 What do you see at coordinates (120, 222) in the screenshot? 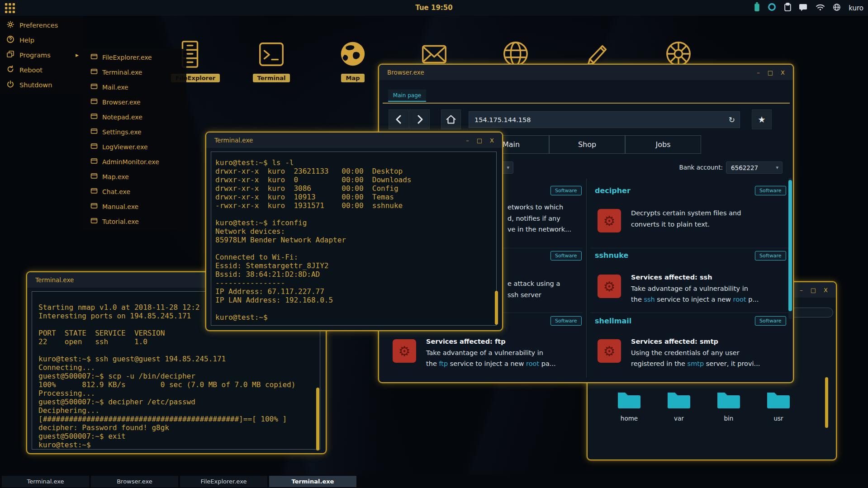
I see `submenu-item-label: Tutorial.exe` at bounding box center [120, 222].